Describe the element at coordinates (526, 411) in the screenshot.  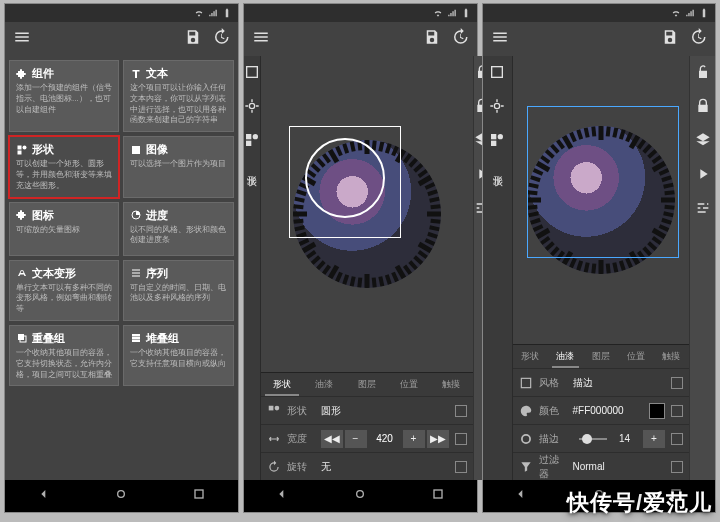
I see `palette-icon` at that location.